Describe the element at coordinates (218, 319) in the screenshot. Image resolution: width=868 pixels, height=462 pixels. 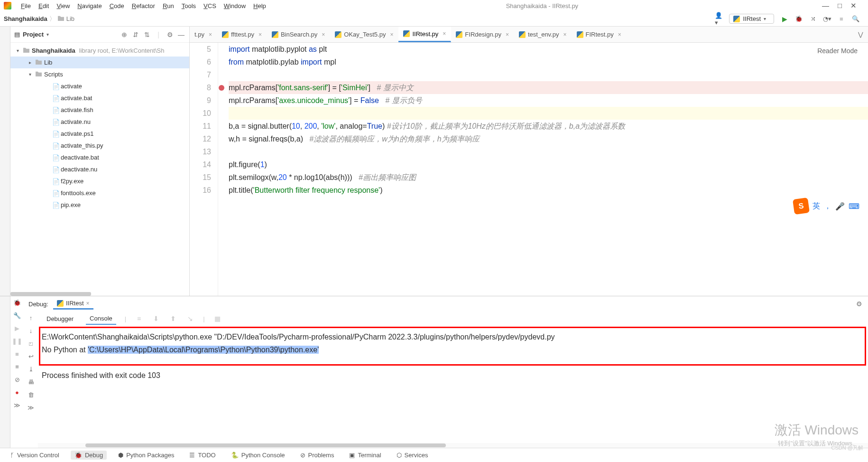
I see `evaluate-icon: ▦` at that location.